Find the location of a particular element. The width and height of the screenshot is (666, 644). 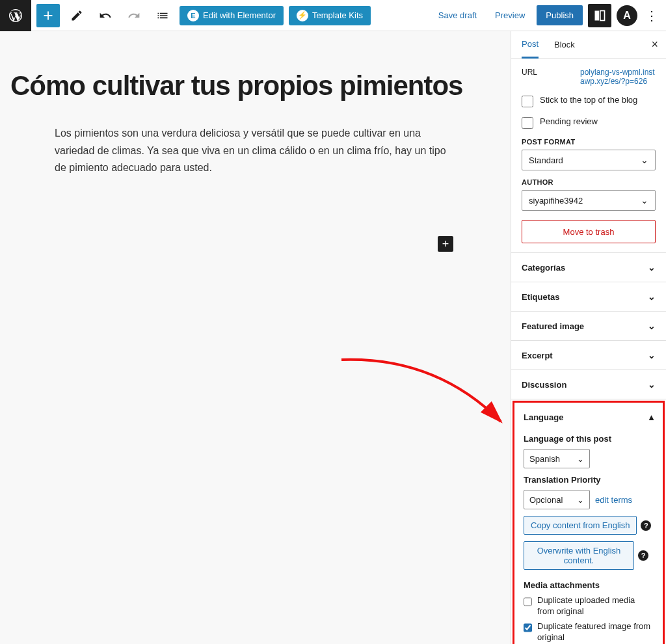

media-attachments-label: Media attachments is located at coordinates (589, 585).